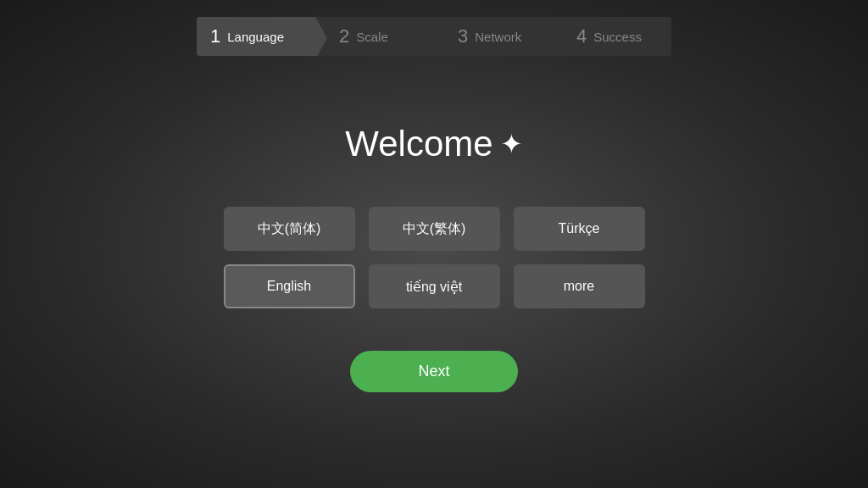  What do you see at coordinates (375, 36) in the screenshot?
I see `step-2-scale: 2 Scale` at bounding box center [375, 36].